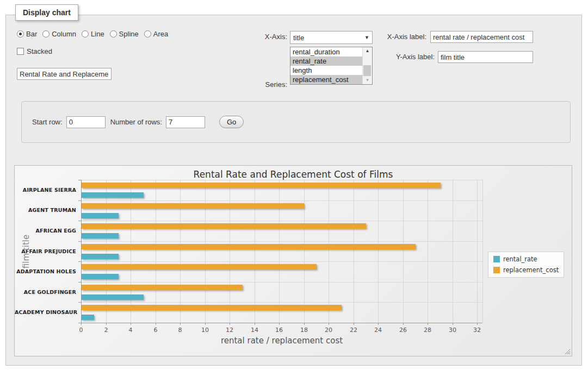 Image resolution: width=588 pixels, height=370 pixels. Describe the element at coordinates (485, 57) in the screenshot. I see `y-axis-label-input` at that location.